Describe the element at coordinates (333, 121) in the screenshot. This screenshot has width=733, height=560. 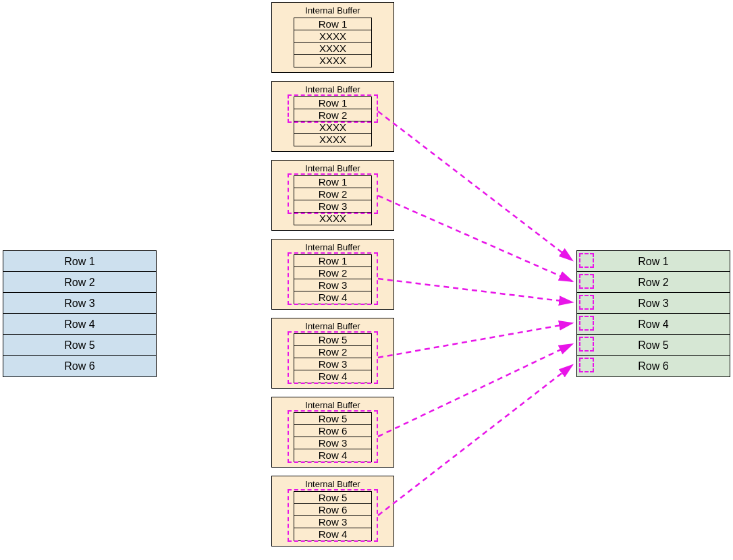
I see `buffer-rows: Row 1 Row 2 XXXX XXXX` at that location.